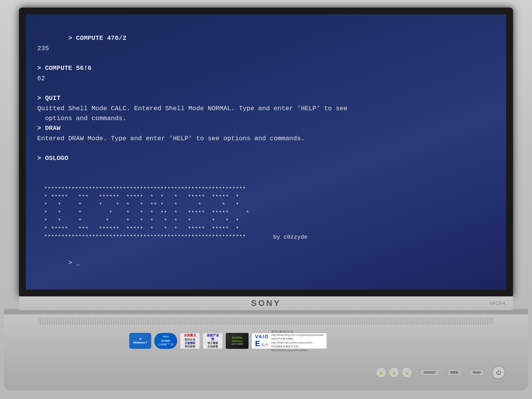  Describe the element at coordinates (394, 372) in the screenshot. I see `lock-icon-2: 🔒` at that location.